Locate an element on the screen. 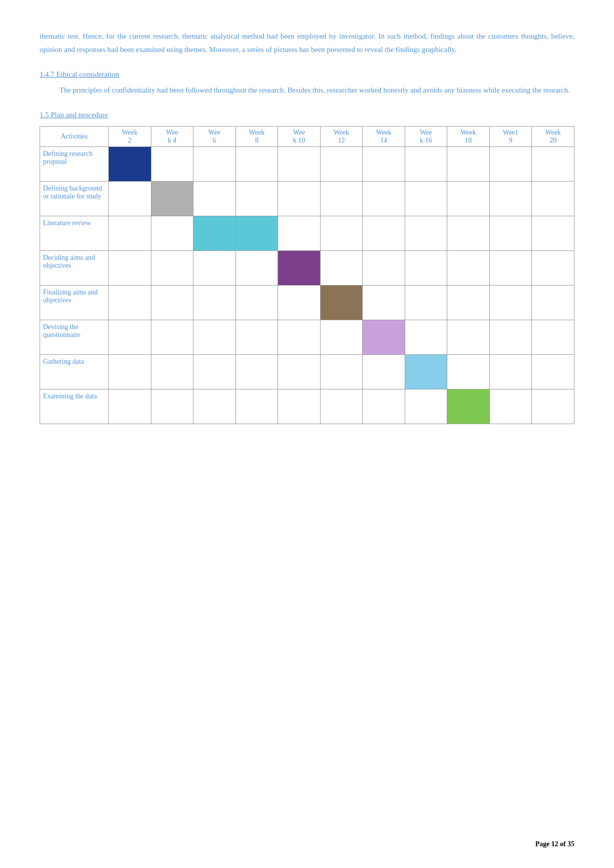 The image size is (614, 868). activity-cell: Deciding aims and objectives is located at coordinates (74, 268).